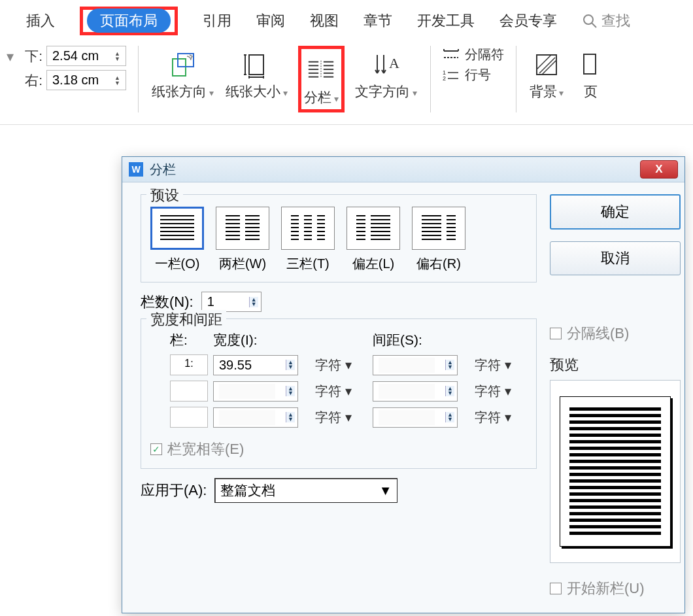 The width and height of the screenshot is (693, 616). I want to click on line-numbers-icon: 12, so click(451, 75).